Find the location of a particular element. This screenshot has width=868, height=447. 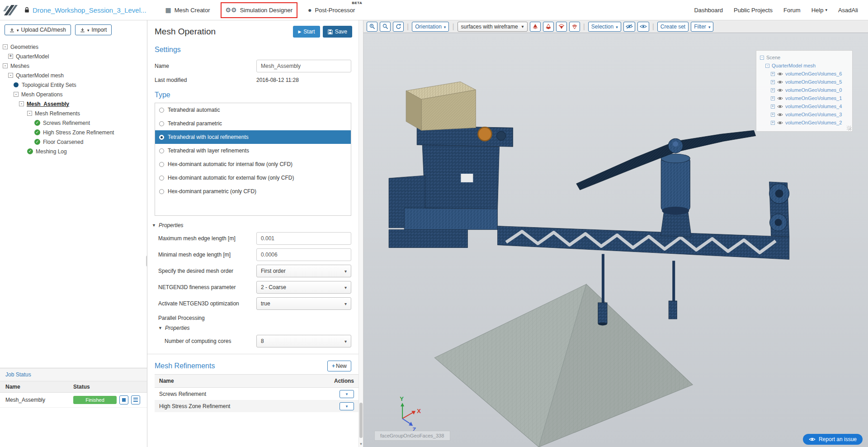

scene-mesh-item: QuarterModel mesh is located at coordinates (805, 66).